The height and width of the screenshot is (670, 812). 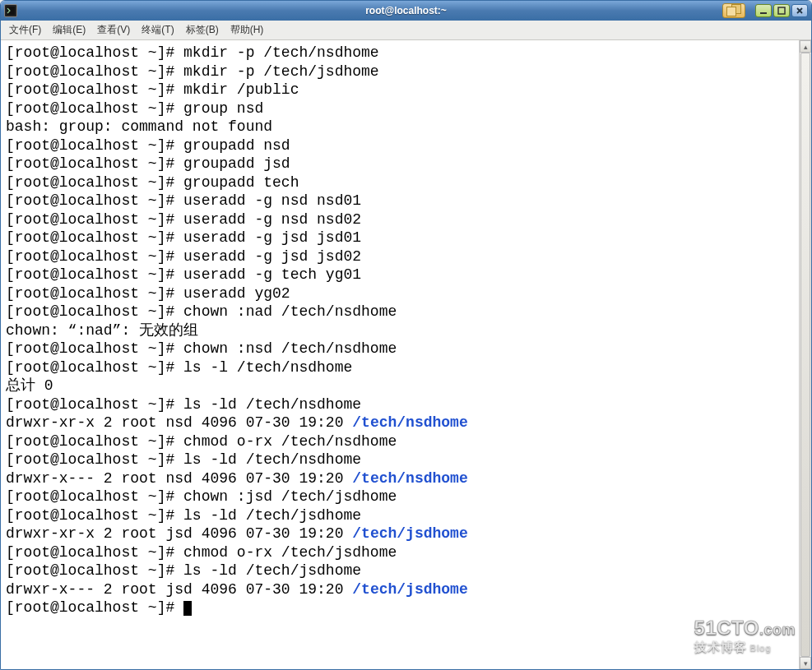 What do you see at coordinates (202, 30) in the screenshot?
I see `menu-tabs: 标签(B)` at bounding box center [202, 30].